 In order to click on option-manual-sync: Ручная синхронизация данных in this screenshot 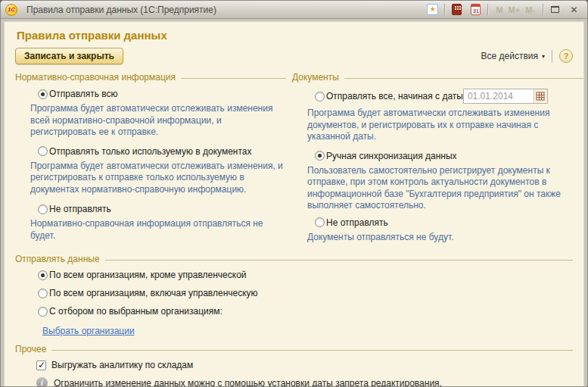, I will do `click(450, 156)`.